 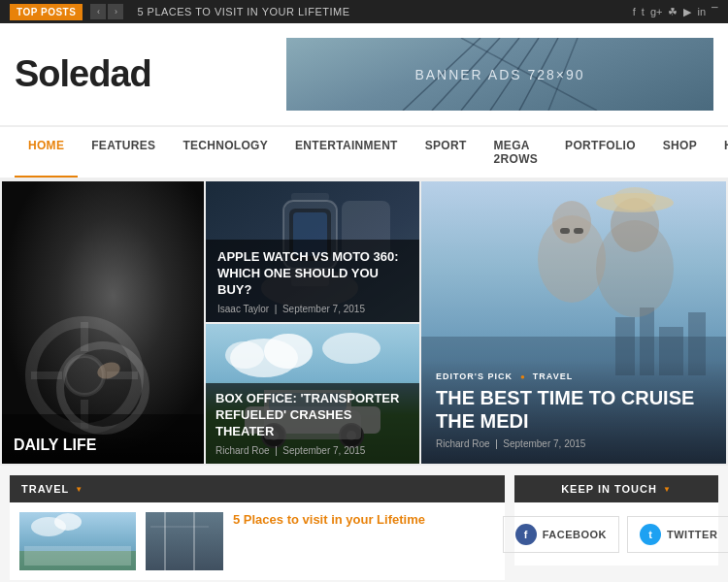 I want to click on editors-pick-label: EDITOR'S PICK, so click(x=474, y=376).